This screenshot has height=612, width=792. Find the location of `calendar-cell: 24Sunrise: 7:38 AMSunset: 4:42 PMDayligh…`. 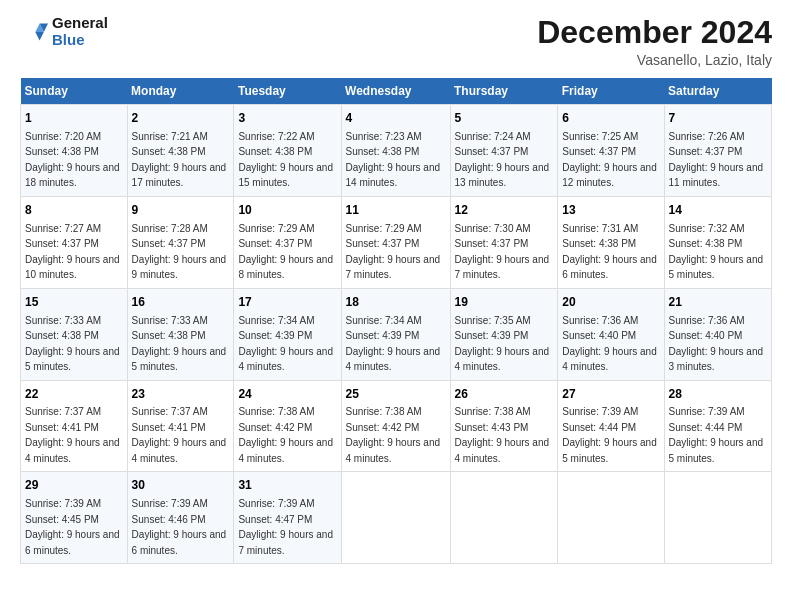

calendar-cell: 24Sunrise: 7:38 AMSunset: 4:42 PMDayligh… is located at coordinates (288, 426).